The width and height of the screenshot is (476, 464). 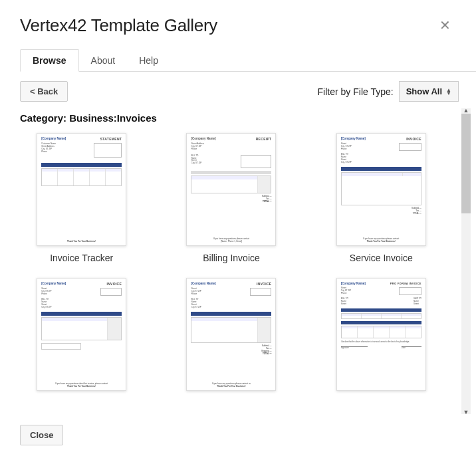 I want to click on template-thumbnail: [Company Name] RECEIPT Street AddressCit…, so click(x=231, y=189).